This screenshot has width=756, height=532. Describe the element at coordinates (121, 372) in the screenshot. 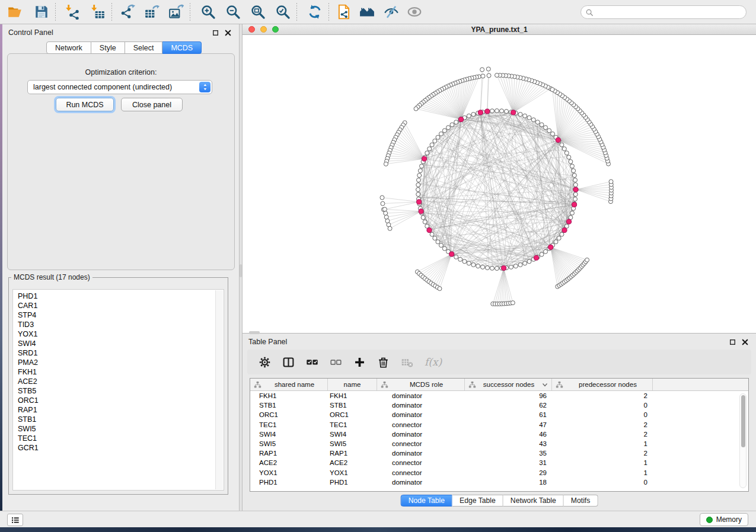

I see `mcds-list-item: FKH1` at that location.